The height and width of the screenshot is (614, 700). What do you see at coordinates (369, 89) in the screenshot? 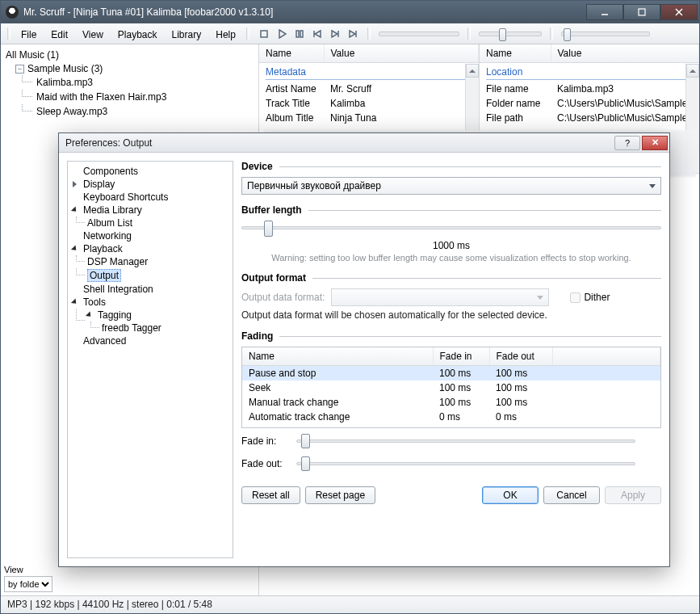
I see `prop-row: Artist NameMr. Scruff` at bounding box center [369, 89].